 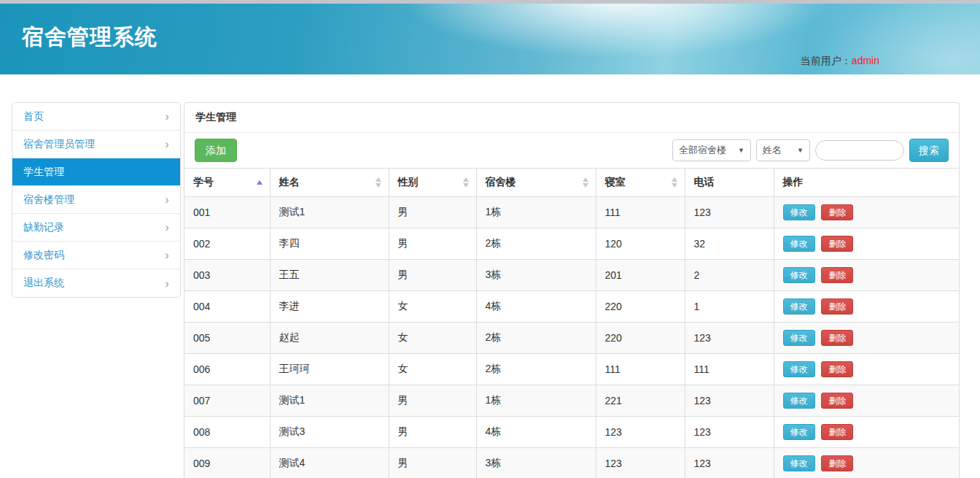 I want to click on column-header: 宿舍楼, so click(x=536, y=182).